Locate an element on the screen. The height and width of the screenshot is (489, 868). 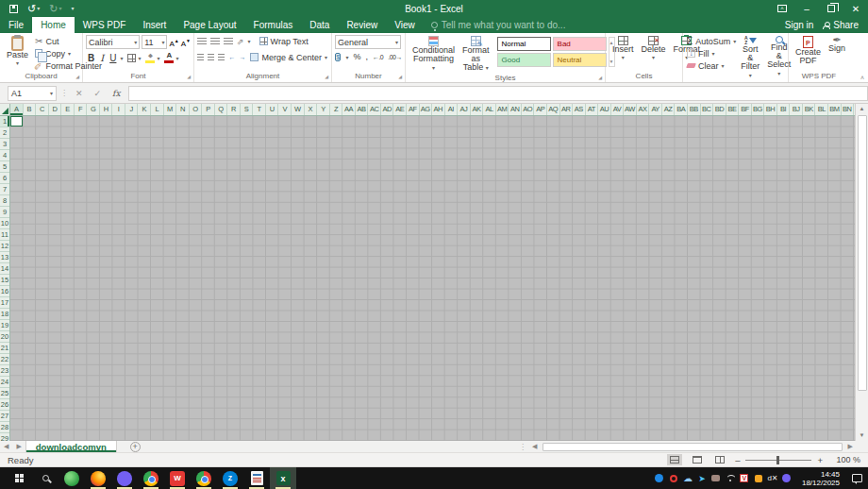
share-button: Share is located at coordinates (841, 25).